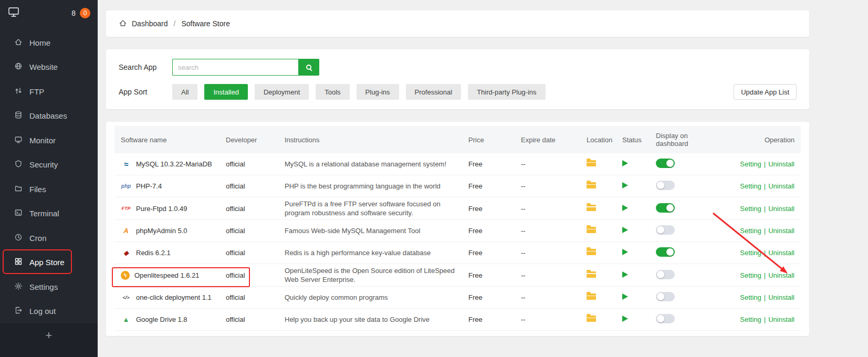 This screenshot has height=357, width=868. Describe the element at coordinates (49, 43) in the screenshot. I see `sidebar-item-home: Home` at that location.